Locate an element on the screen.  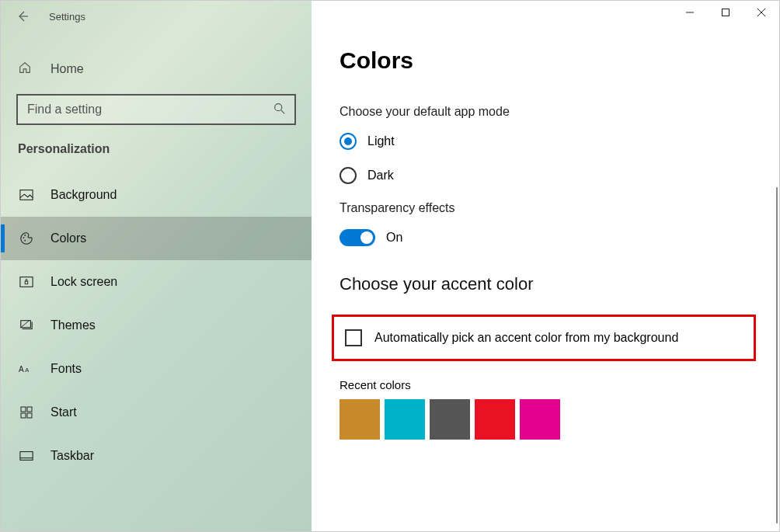
accent-heading: Choose your accent color is located at coordinates (544, 284).